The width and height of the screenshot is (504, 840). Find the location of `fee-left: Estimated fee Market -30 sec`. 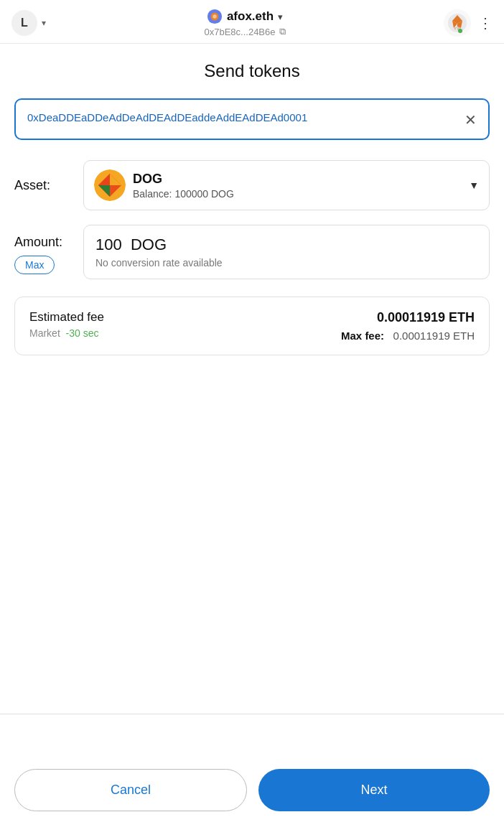

fee-left: Estimated fee Market -30 sec is located at coordinates (67, 325).